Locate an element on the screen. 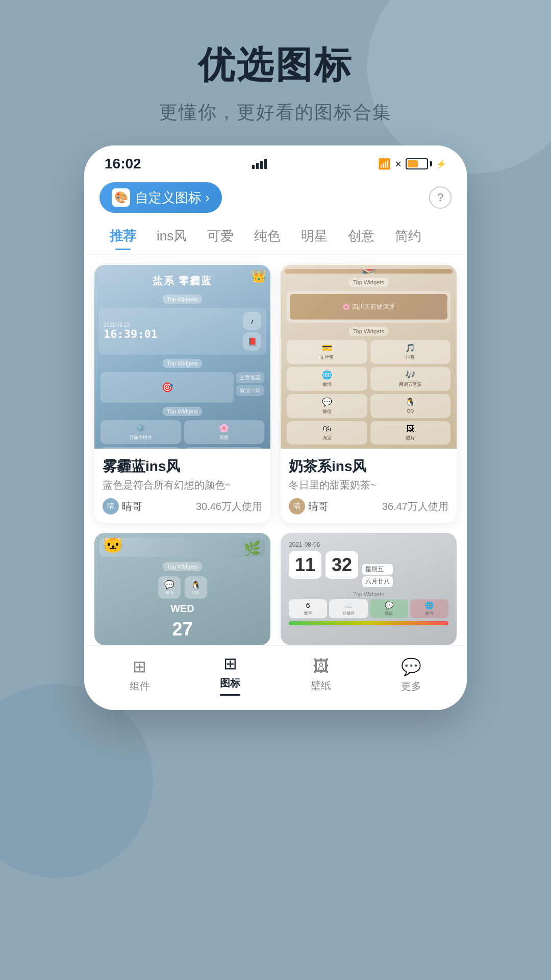 This screenshot has height=980, width=551. card-blue-author-row: 晴 晴哥 is located at coordinates (122, 506).